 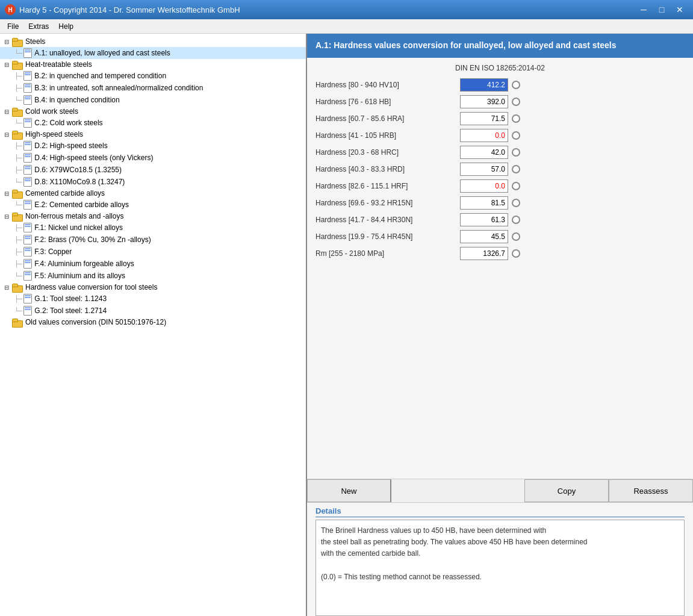 I want to click on folder-icon-cemented, so click(x=17, y=193).